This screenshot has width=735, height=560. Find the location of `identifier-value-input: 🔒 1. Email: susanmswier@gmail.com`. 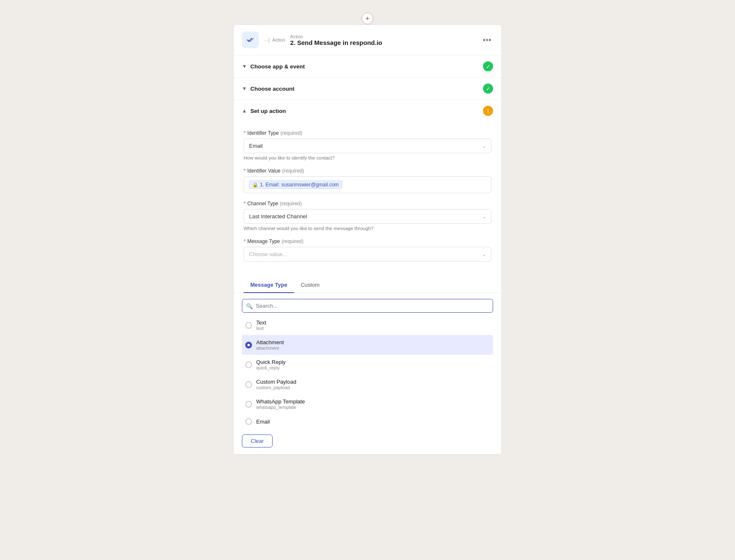

identifier-value-input: 🔒 1. Email: susanmswier@gmail.com is located at coordinates (368, 185).